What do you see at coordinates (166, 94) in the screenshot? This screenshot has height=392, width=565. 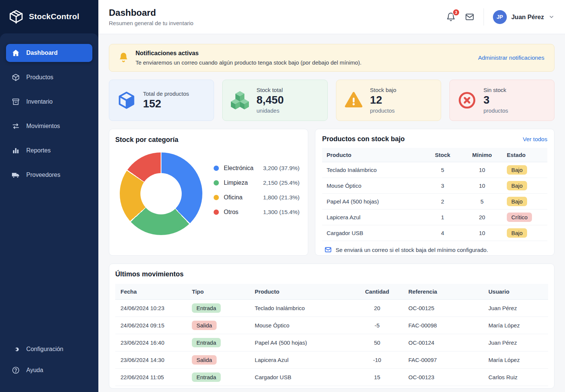 I see `stat-label: Total de productos` at bounding box center [166, 94].